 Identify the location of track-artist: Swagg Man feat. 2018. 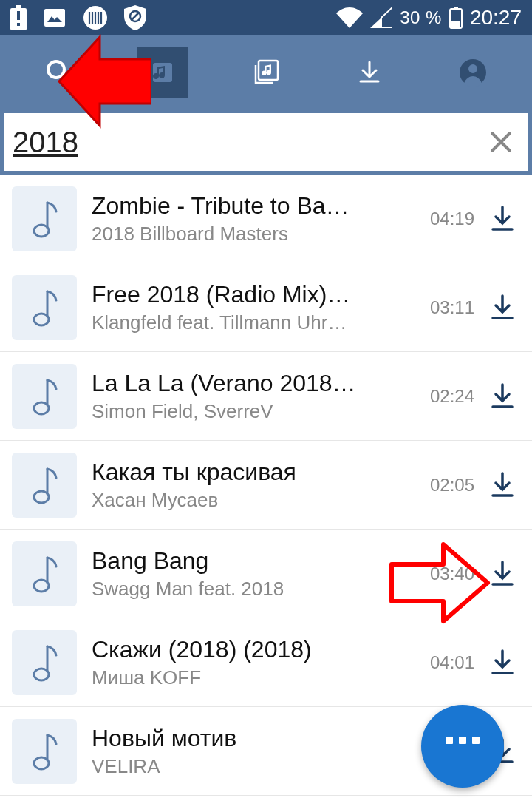
(255, 589).